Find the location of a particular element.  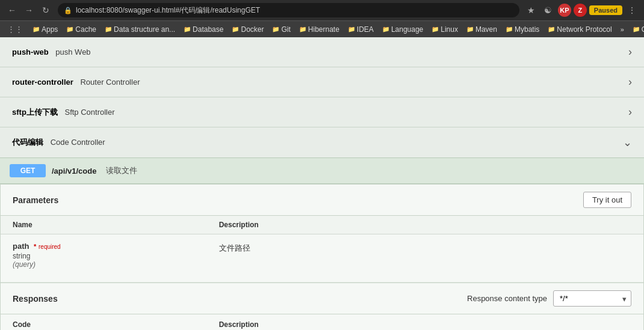

code-chevron: ⌄ is located at coordinates (627, 142).